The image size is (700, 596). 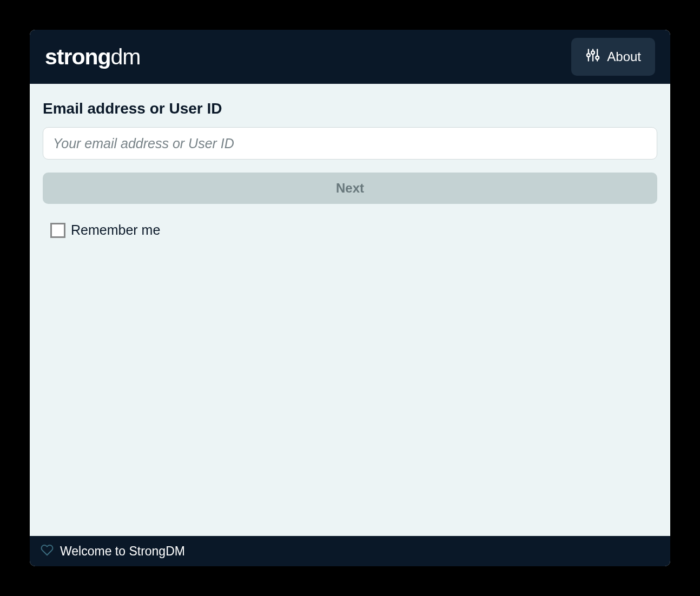 I want to click on footer-welcome-text: Welcome to StrongDM, so click(x=122, y=552).